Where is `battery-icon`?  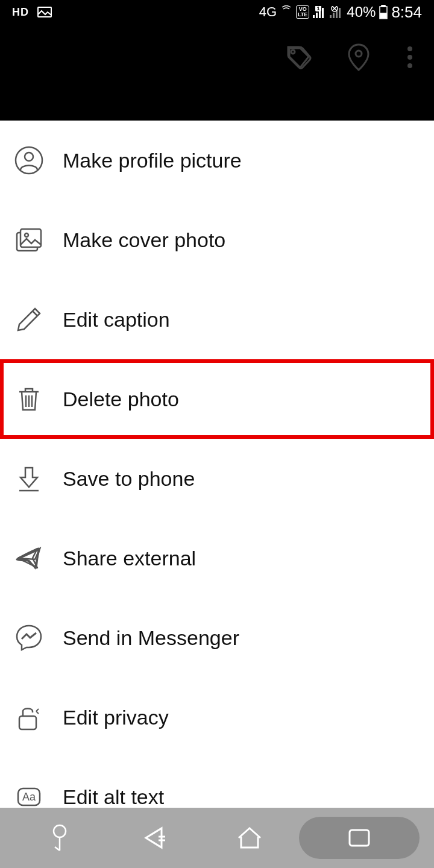
battery-icon is located at coordinates (383, 12).